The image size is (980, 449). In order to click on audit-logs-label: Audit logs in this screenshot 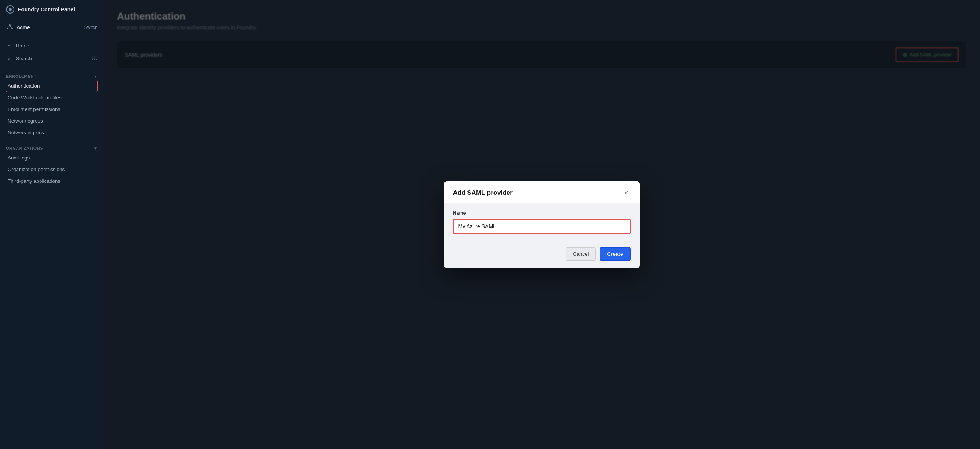, I will do `click(19, 158)`.